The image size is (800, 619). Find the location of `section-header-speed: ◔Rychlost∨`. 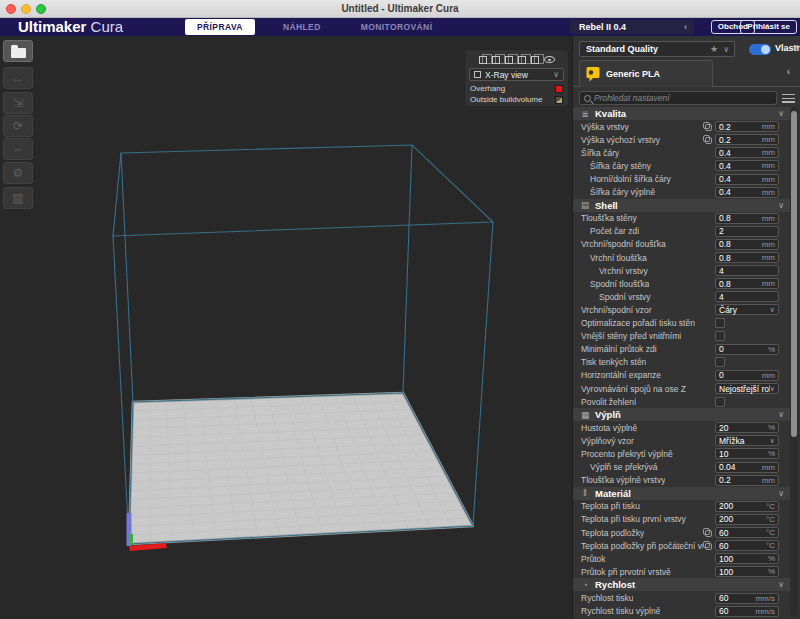

section-header-speed: ◔Rychlost∨ is located at coordinates (682, 584).